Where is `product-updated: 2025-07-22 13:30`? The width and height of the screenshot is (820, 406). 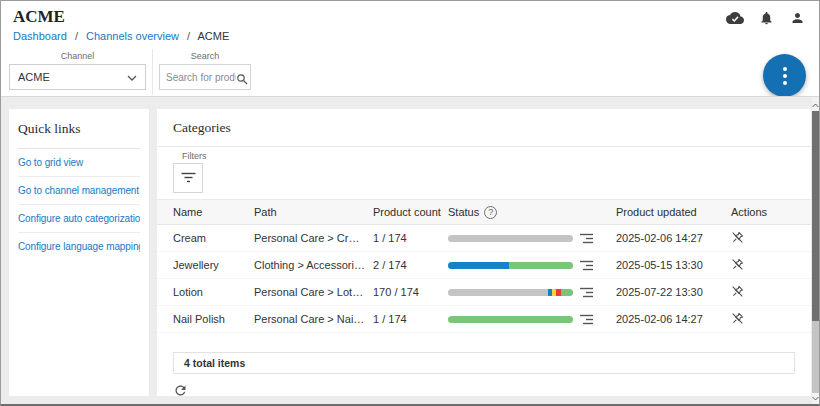 product-updated: 2025-07-22 13:30 is located at coordinates (674, 292).